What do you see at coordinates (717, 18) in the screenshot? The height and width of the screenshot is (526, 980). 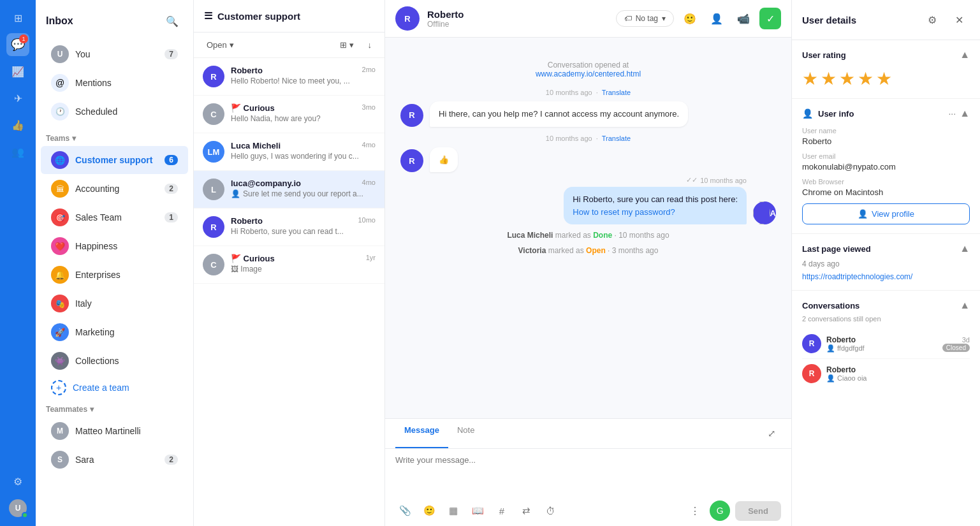 I see `user-button: 👤` at bounding box center [717, 18].